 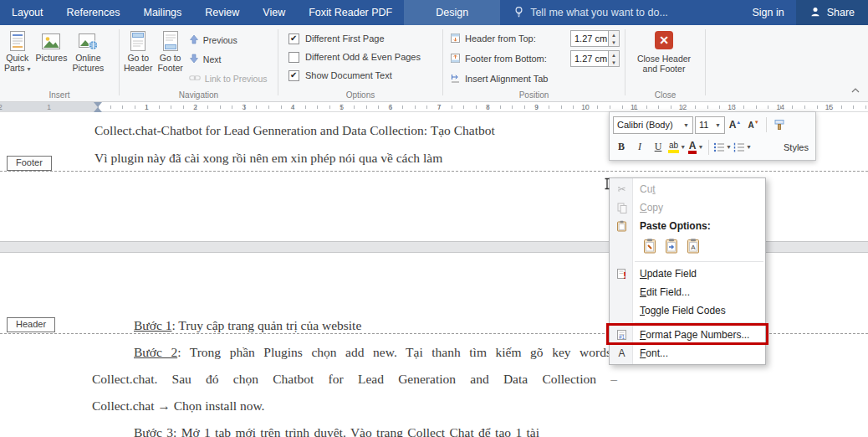 What do you see at coordinates (452, 13) in the screenshot?
I see `tab-design-active: Design` at bounding box center [452, 13].